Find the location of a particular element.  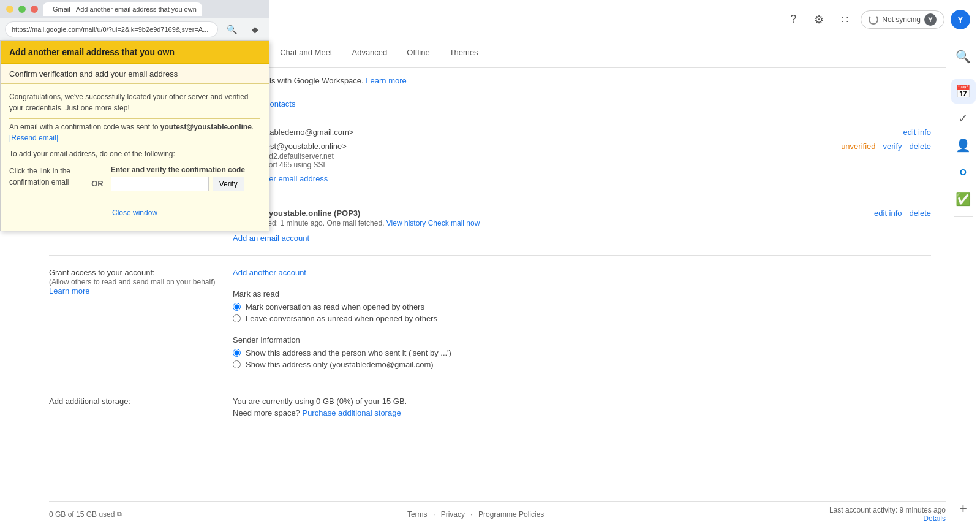

modal-instruction: To add your email address, do one of the… is located at coordinates (135, 154).